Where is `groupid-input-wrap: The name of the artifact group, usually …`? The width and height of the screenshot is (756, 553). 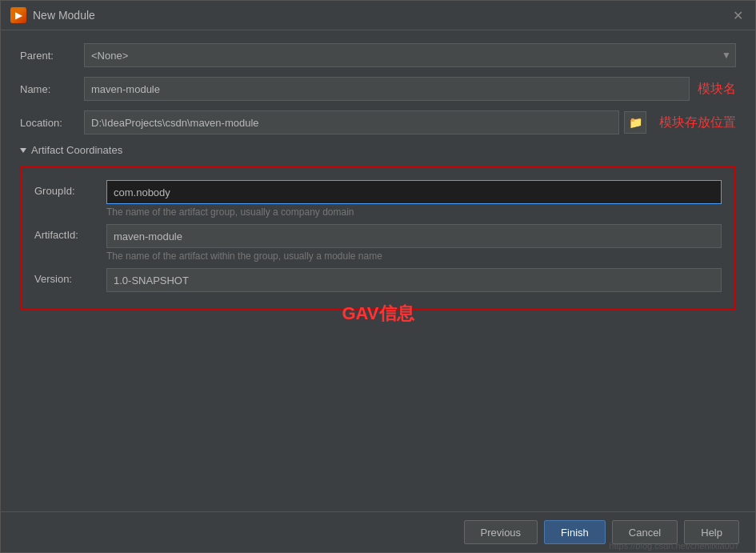 groupid-input-wrap: The name of the artifact group, usually … is located at coordinates (414, 198).